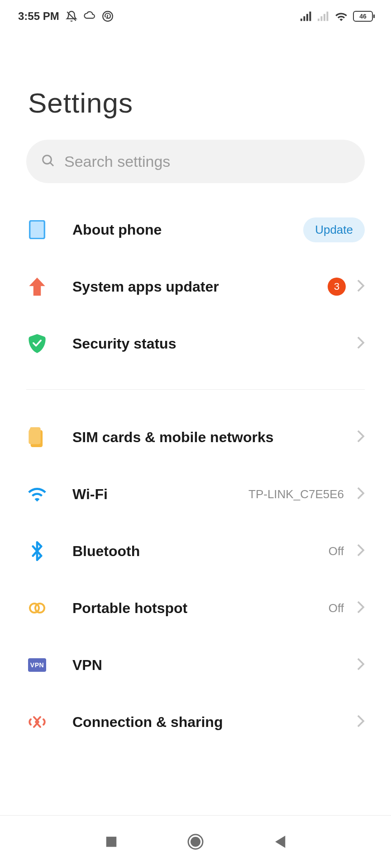  What do you see at coordinates (37, 665) in the screenshot?
I see `vpn-icon: VPN` at bounding box center [37, 665].